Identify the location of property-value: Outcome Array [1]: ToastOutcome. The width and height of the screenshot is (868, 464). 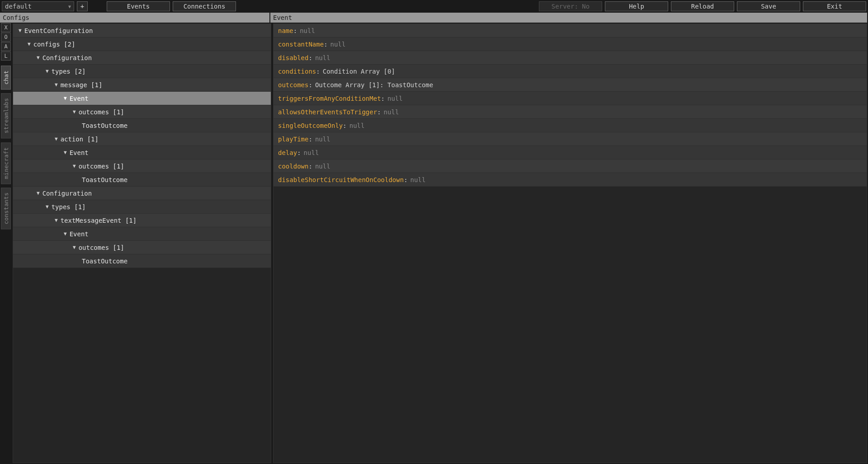
(374, 85).